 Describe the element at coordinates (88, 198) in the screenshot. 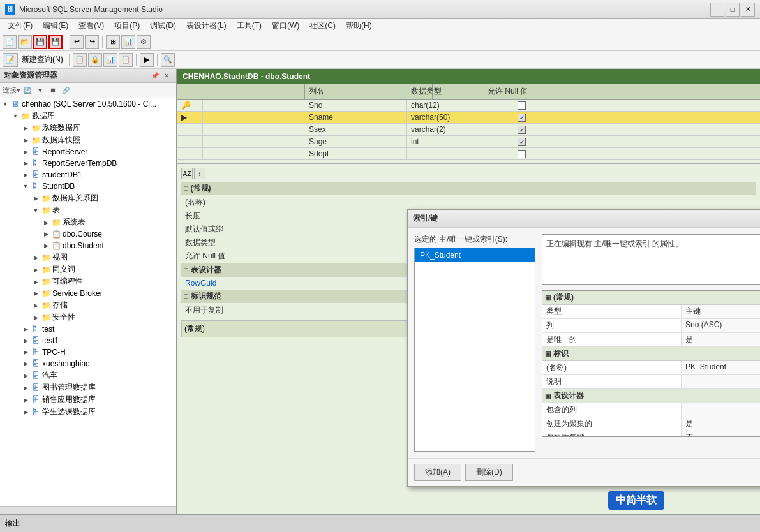

I see `tree-dbdiagram: ▶ 📁 数据库关系图` at that location.